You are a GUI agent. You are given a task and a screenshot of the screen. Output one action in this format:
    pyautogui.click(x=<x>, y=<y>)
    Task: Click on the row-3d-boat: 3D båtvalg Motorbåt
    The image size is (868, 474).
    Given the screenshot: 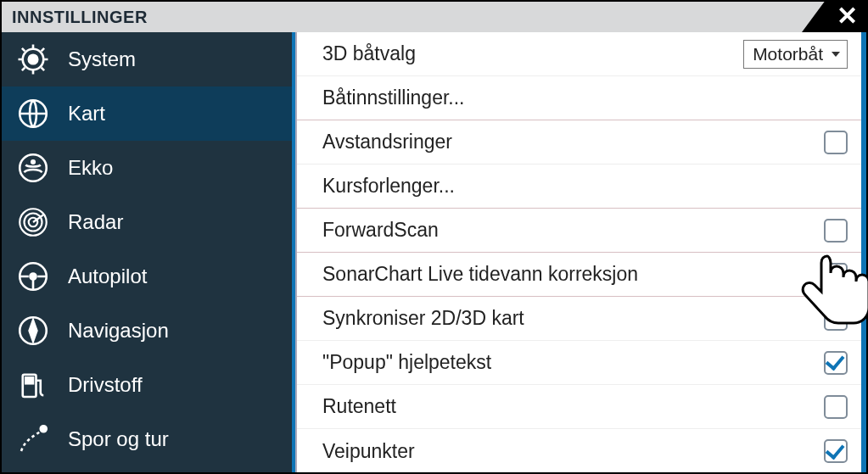 What is the action you would take?
    pyautogui.click(x=582, y=54)
    